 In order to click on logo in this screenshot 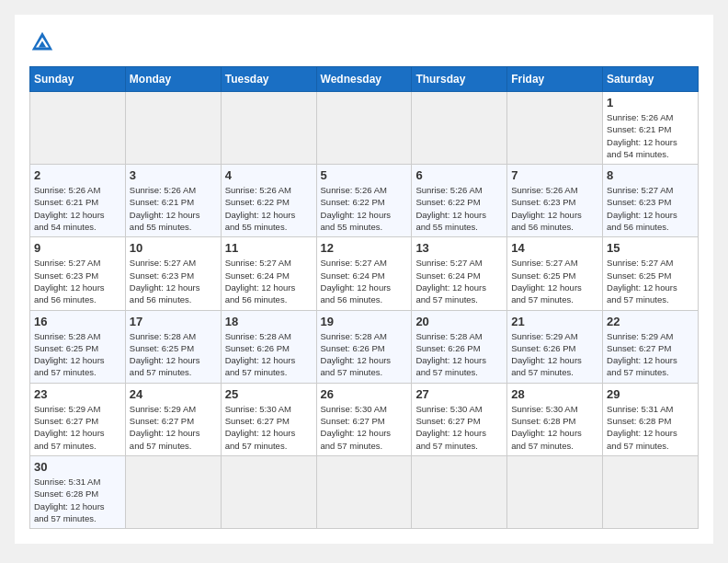, I will do `click(44, 42)`.